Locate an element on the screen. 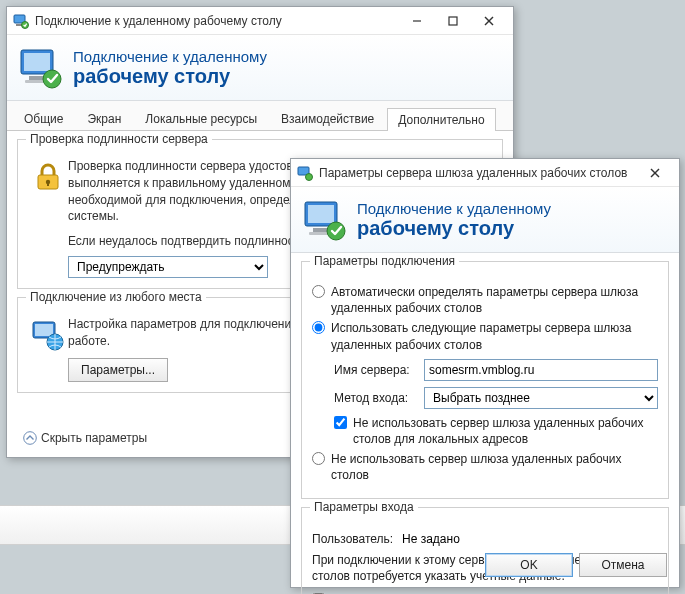 Image resolution: width=685 pixels, height=594 pixels. chevron-up-icon is located at coordinates (30, 438).